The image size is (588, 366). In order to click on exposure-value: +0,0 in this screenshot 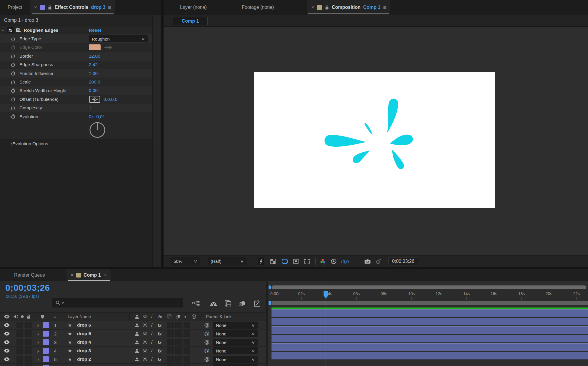, I will do `click(344, 261)`.